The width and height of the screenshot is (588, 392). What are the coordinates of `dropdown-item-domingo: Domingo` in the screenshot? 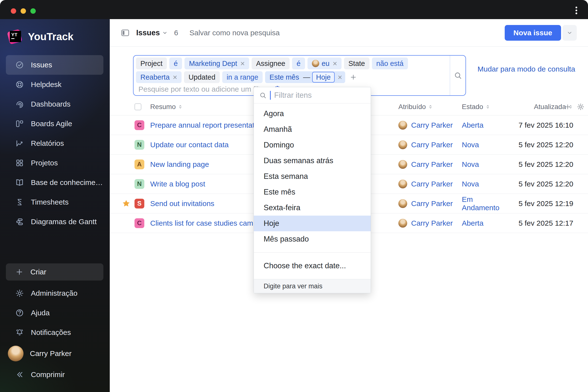 It's located at (312, 145).